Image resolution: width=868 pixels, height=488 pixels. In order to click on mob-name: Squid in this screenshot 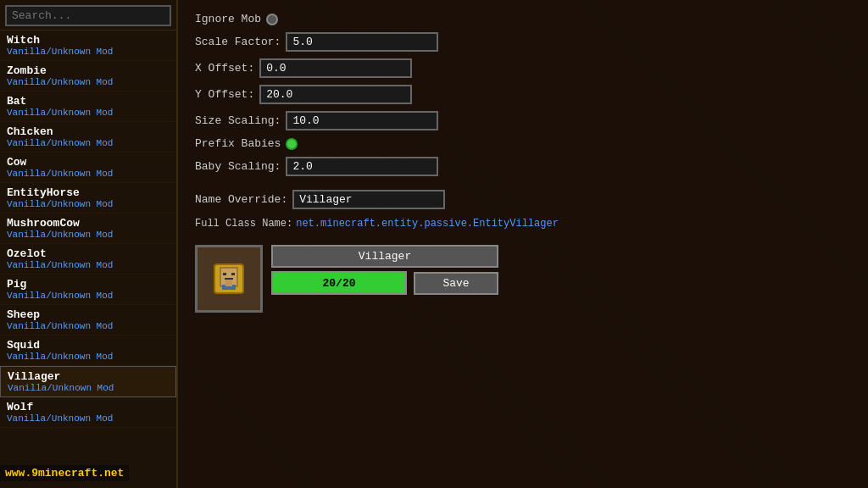, I will do `click(88, 346)`.